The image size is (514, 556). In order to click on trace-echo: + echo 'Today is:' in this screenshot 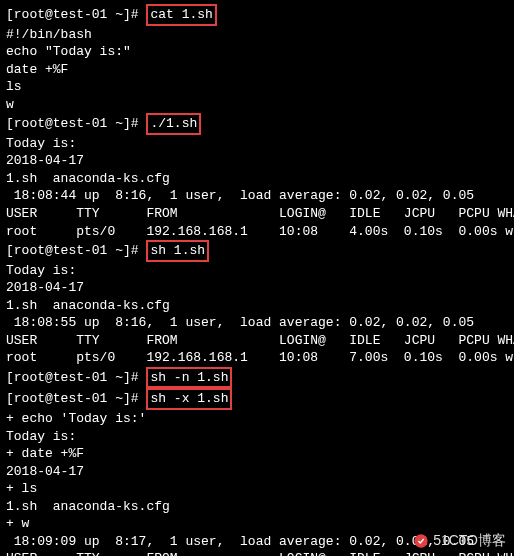, I will do `click(257, 419)`.